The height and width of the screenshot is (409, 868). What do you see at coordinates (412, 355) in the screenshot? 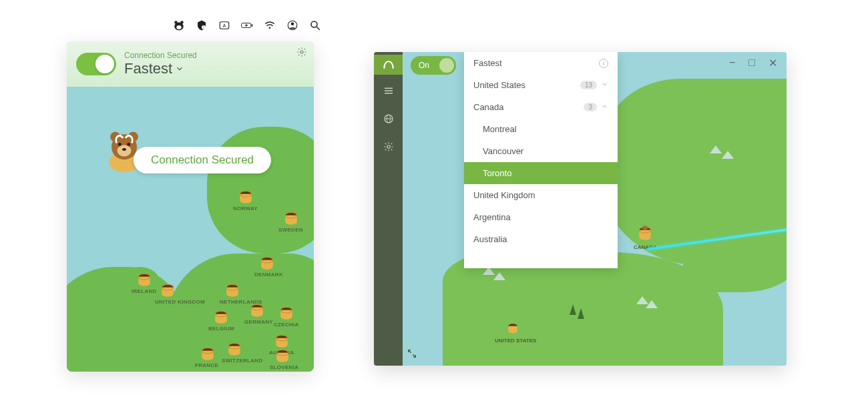
I see `fullscreen-icon` at bounding box center [412, 355].